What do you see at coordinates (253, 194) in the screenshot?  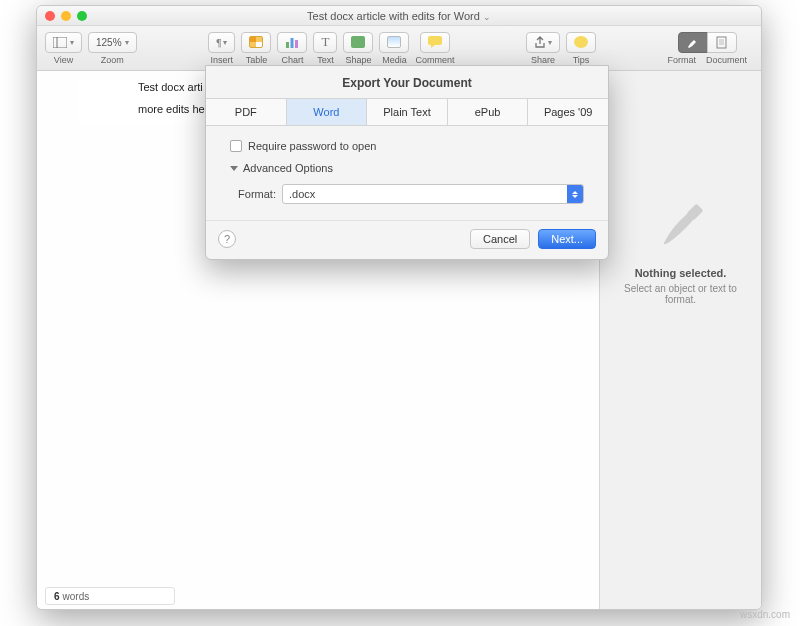 I see `format-field-label: Format:` at bounding box center [253, 194].